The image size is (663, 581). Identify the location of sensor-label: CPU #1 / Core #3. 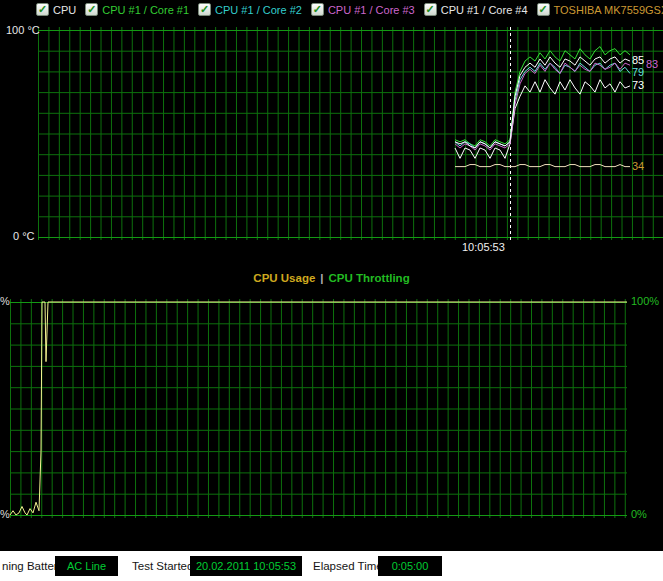
(372, 10).